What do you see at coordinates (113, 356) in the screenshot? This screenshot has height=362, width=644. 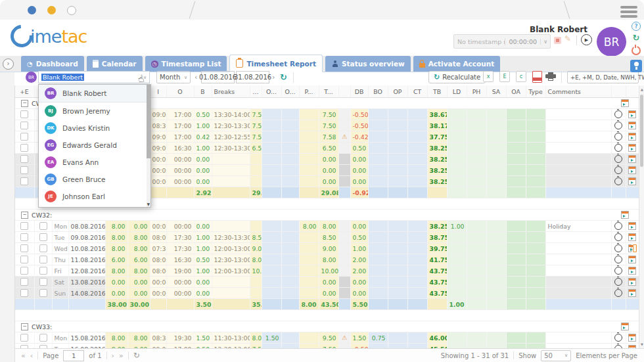 I see `next-page-button: ›` at bounding box center [113, 356].